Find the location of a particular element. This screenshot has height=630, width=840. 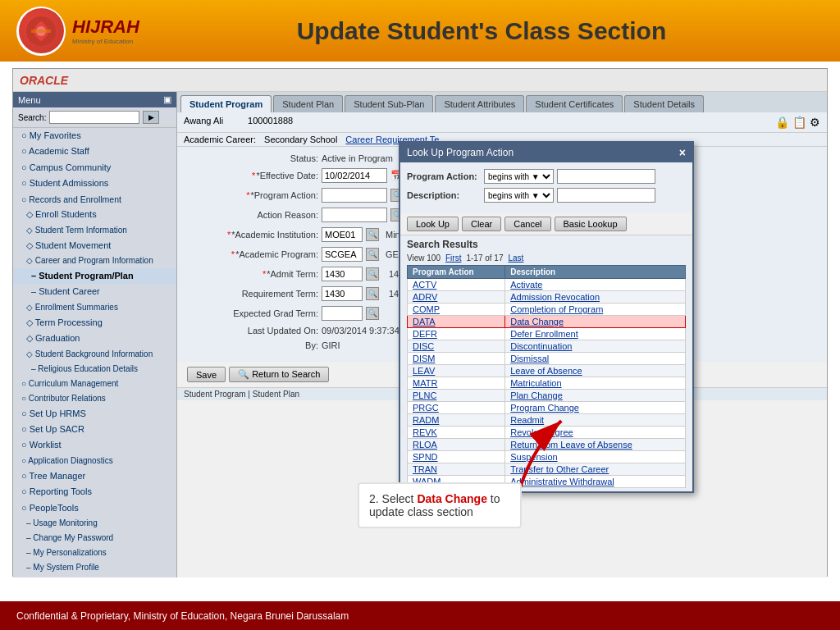

tab-student-attributes: Student Attributes is located at coordinates (479, 103).